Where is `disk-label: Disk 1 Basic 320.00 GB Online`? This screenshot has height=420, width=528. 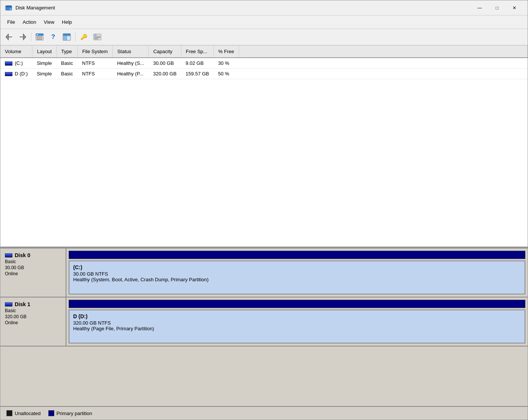 disk-label: Disk 1 Basic 320.00 GB Online is located at coordinates (33, 322).